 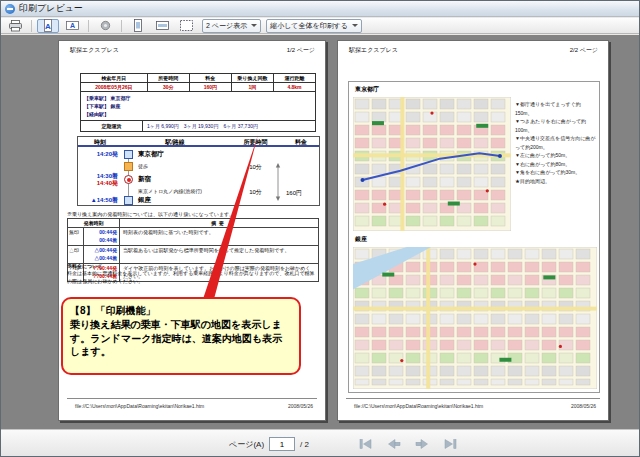 I want to click on summary-value: 30分, so click(x=169, y=88).